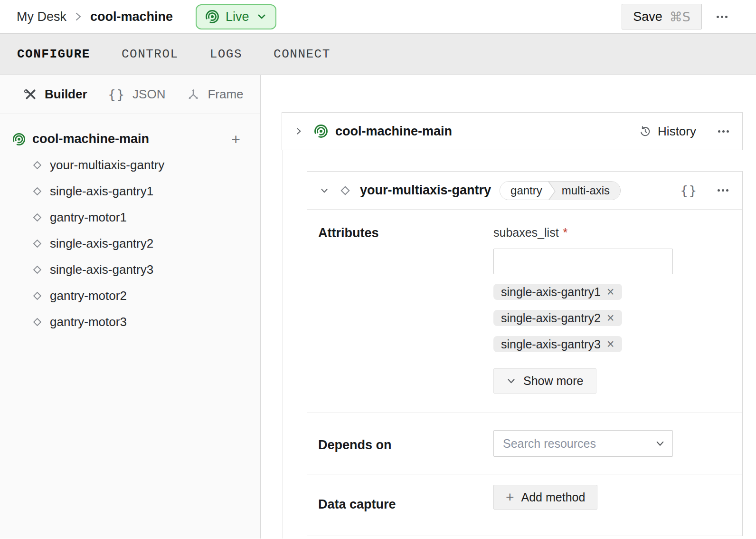 Image resolution: width=756 pixels, height=539 pixels. Describe the element at coordinates (130, 224) in the screenshot. I see `resource-tree: cool-machine-main + your-multiaxis-gantr…` at that location.